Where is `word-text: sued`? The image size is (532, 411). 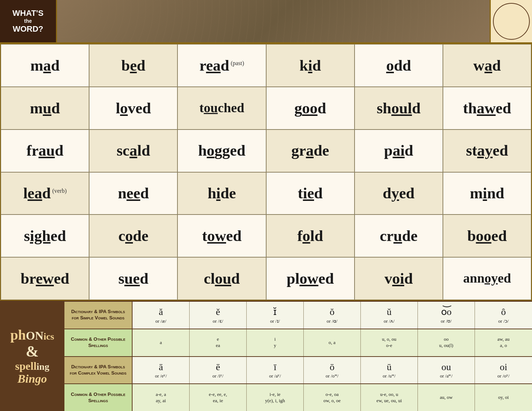 word-text: sued is located at coordinates (133, 279).